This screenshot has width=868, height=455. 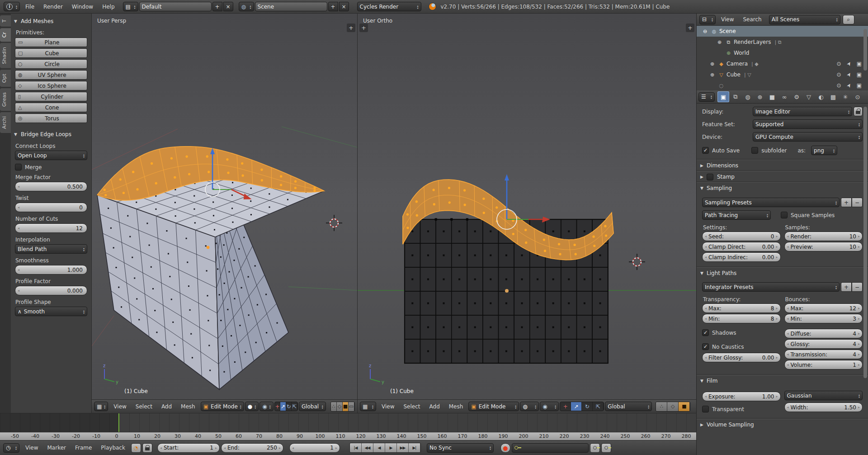 I want to click on lock-time-cursor-button, so click(x=147, y=448).